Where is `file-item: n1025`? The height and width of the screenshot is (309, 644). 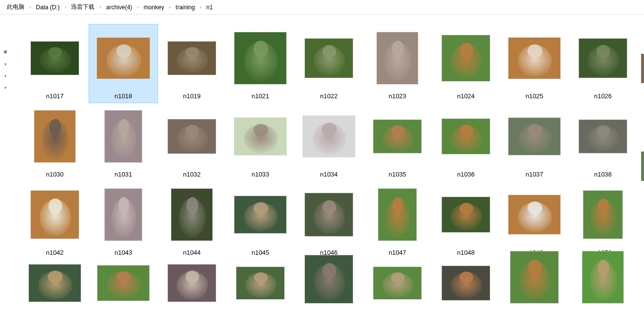
file-item: n1025 is located at coordinates (534, 64).